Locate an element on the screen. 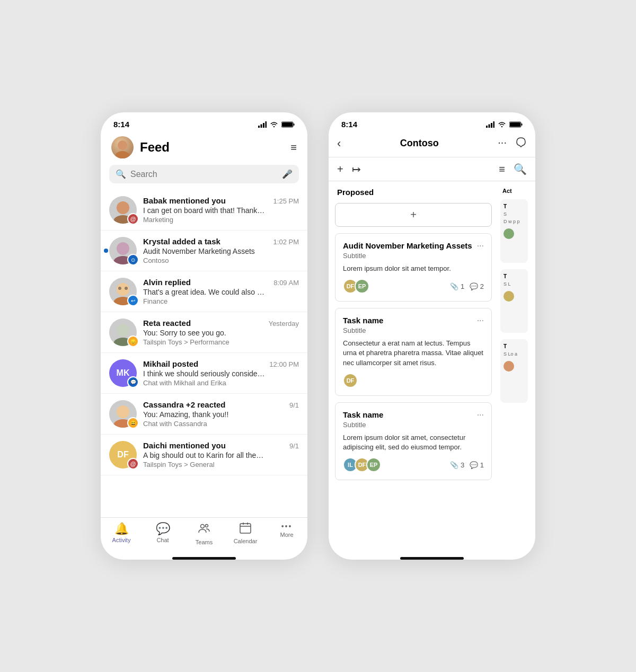  back-button: ‹ is located at coordinates (339, 144).